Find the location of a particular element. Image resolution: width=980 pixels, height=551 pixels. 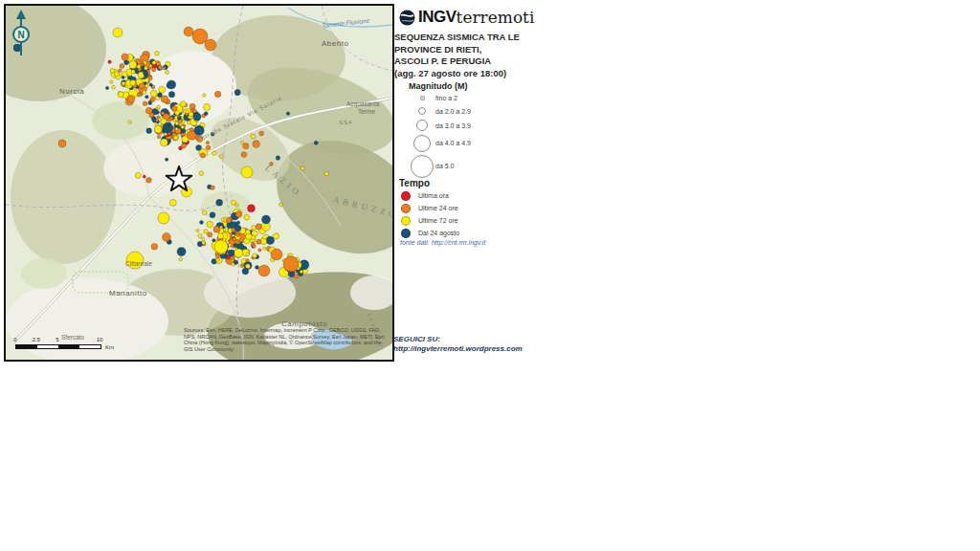

magnitude-legend-row: da 3.0 a 3.9 is located at coordinates (440, 125).